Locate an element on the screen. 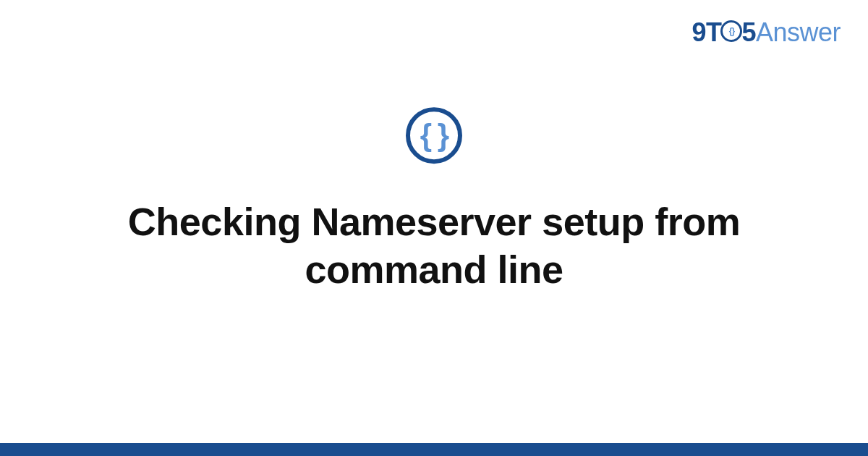 The width and height of the screenshot is (868, 456). braces-glyph: { } is located at coordinates (434, 135).